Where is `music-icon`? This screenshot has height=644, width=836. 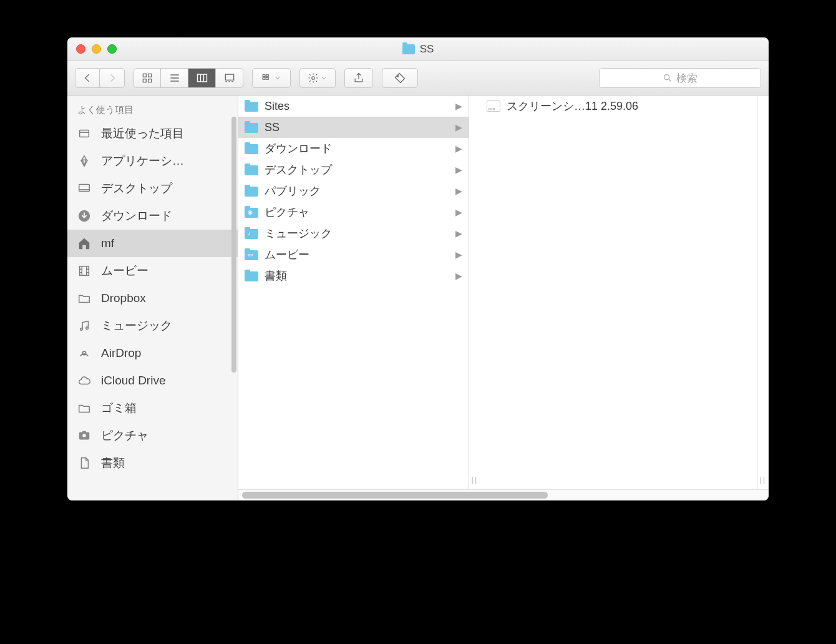 music-icon is located at coordinates (84, 326).